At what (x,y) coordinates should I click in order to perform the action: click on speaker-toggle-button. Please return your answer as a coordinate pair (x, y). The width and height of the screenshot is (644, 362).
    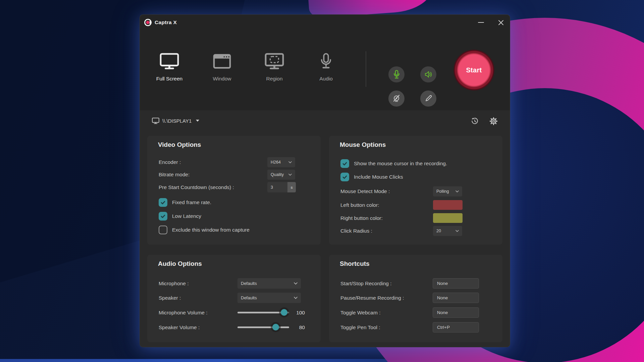
    Looking at the image, I should click on (428, 74).